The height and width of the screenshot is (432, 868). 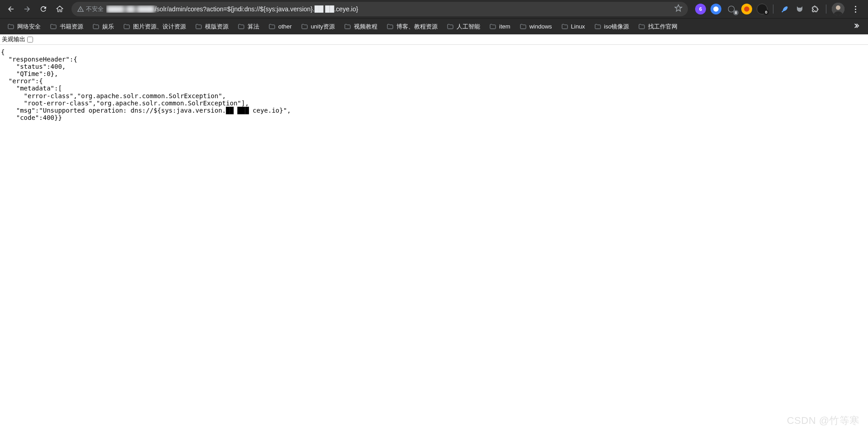 I want to click on extension-cat-icon, so click(x=800, y=9).